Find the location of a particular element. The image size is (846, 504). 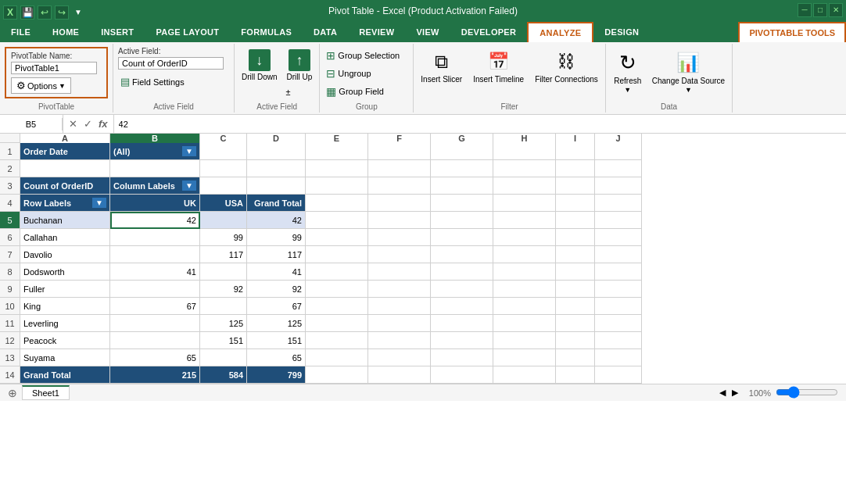

cell-b8: 41 is located at coordinates (155, 272).